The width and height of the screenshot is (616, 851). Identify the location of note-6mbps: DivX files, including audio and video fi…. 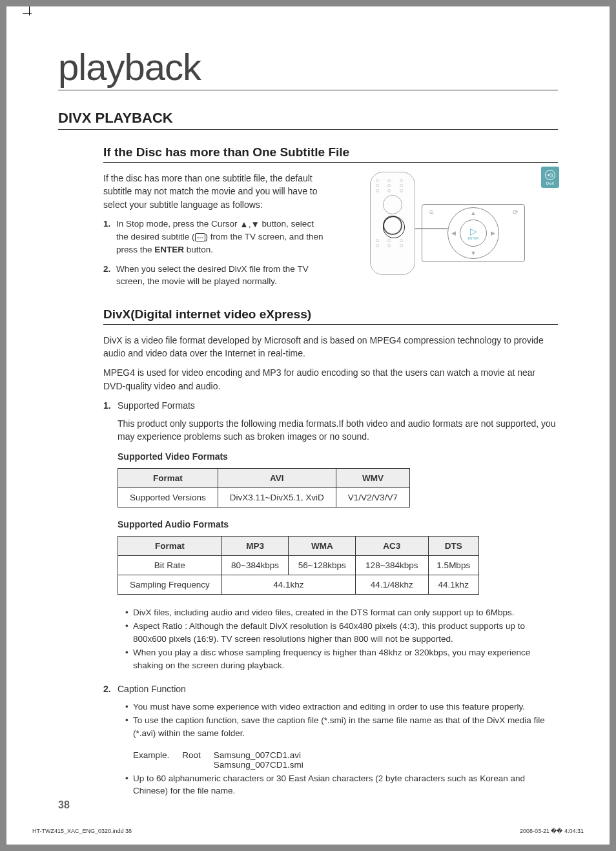
(342, 613).